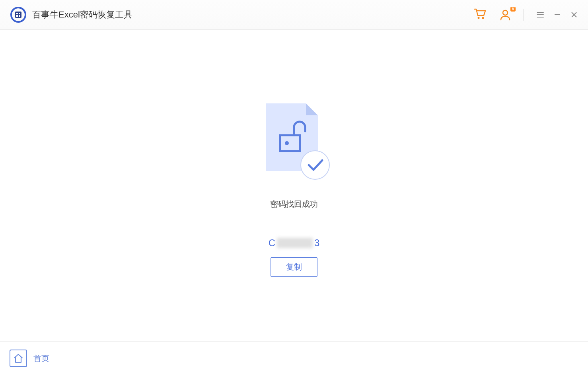 The height and width of the screenshot is (375, 588). What do you see at coordinates (557, 15) in the screenshot?
I see `window-controls` at bounding box center [557, 15].